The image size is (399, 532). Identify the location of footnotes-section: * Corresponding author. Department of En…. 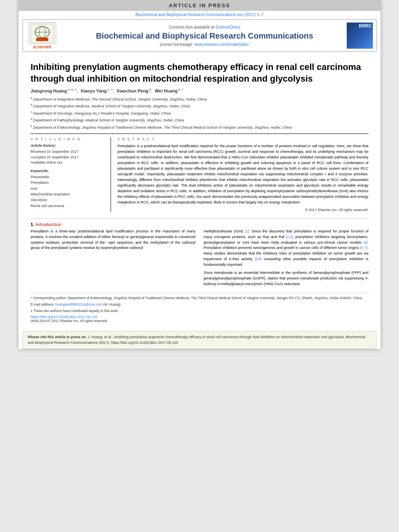
(200, 308).